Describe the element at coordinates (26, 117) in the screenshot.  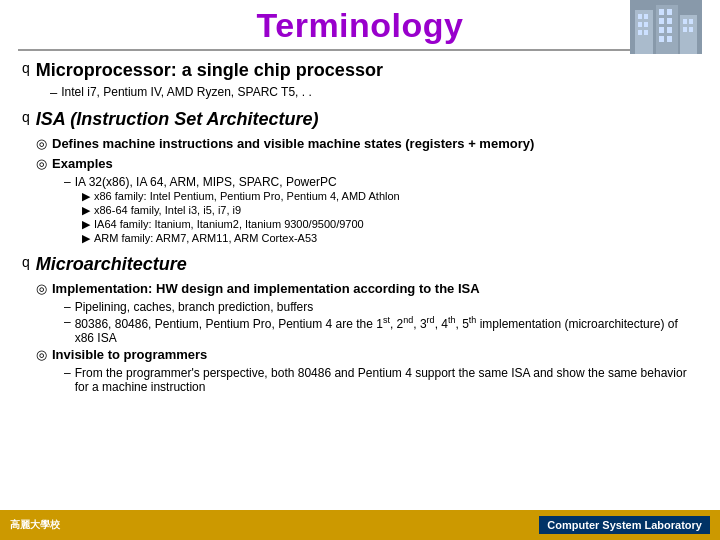
I see `bullet-q-2: q` at that location.